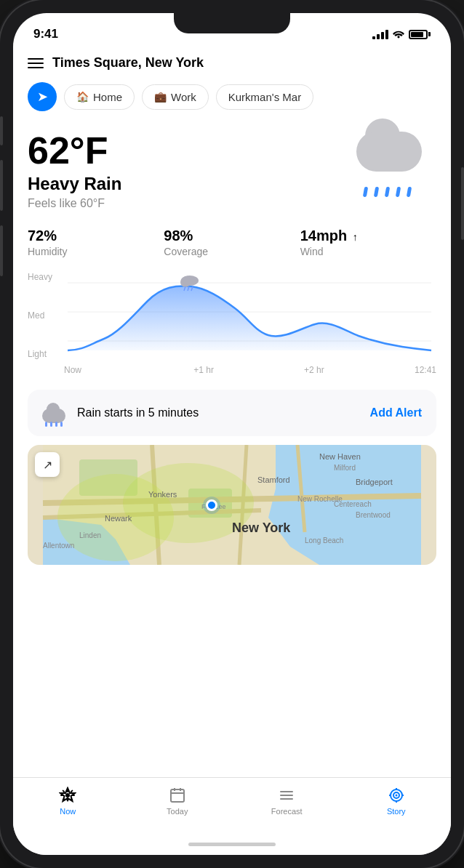 This screenshot has height=868, width=464. I want to click on weather-info: 62°F Heavy Rain Feels like 60°F, so click(185, 171).